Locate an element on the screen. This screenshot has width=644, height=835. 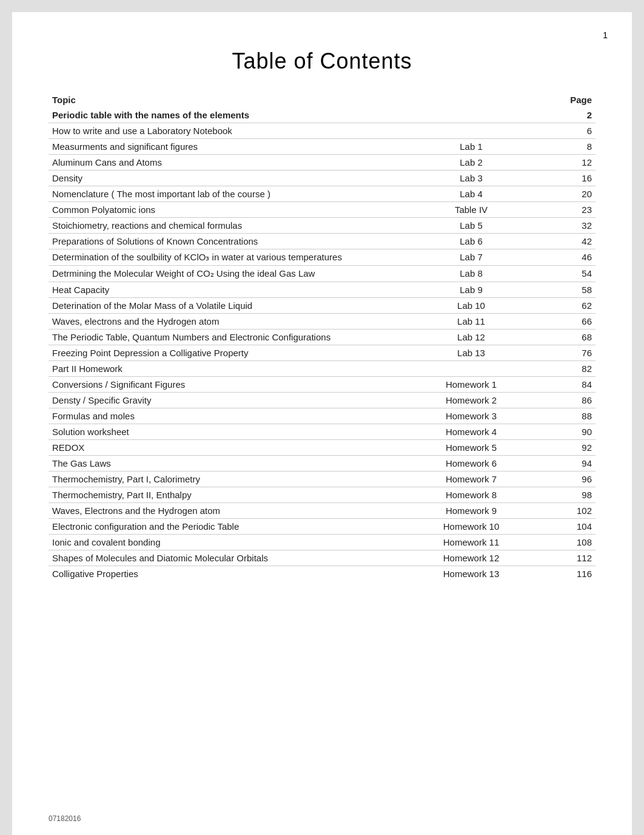
table-row: Nomenclature ( The most important lab of… is located at coordinates (322, 194).